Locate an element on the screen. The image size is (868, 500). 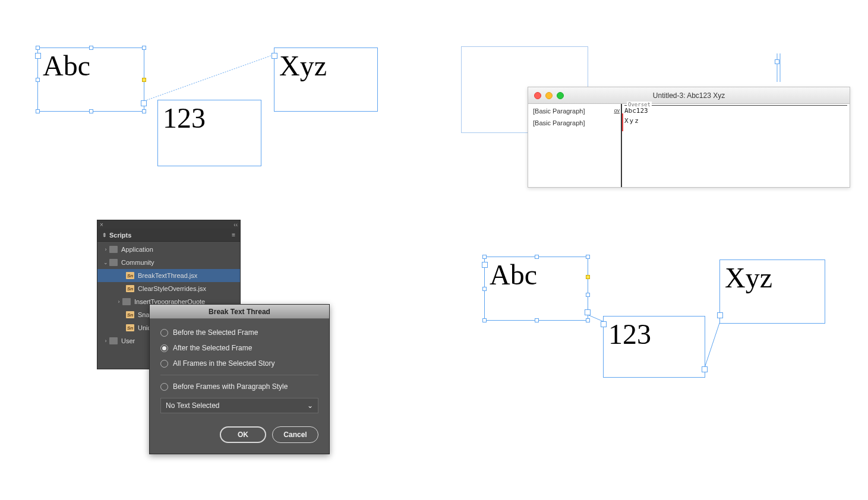
panel-tab: ⇕ Scripts ≡ is located at coordinates (169, 235).